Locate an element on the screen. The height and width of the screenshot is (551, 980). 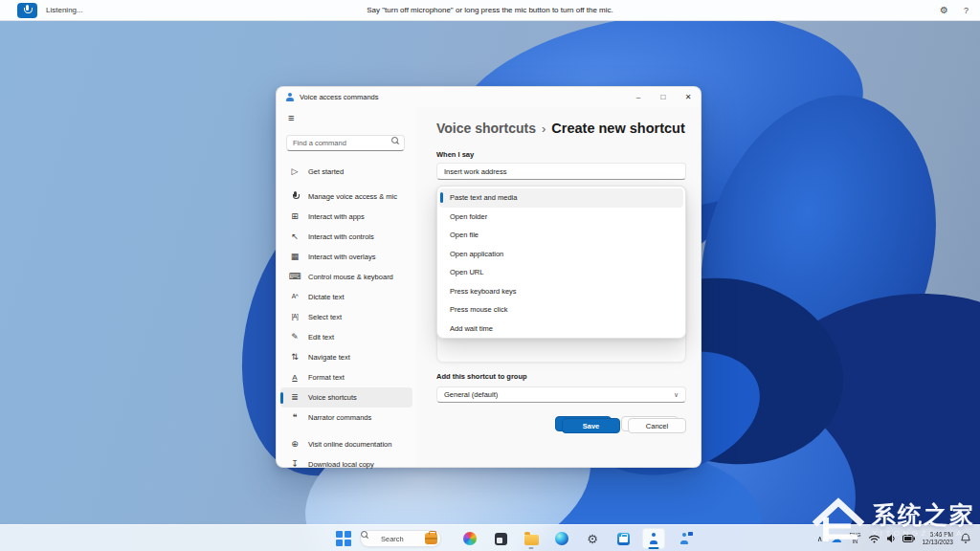
wifi-icon is located at coordinates (875, 539).